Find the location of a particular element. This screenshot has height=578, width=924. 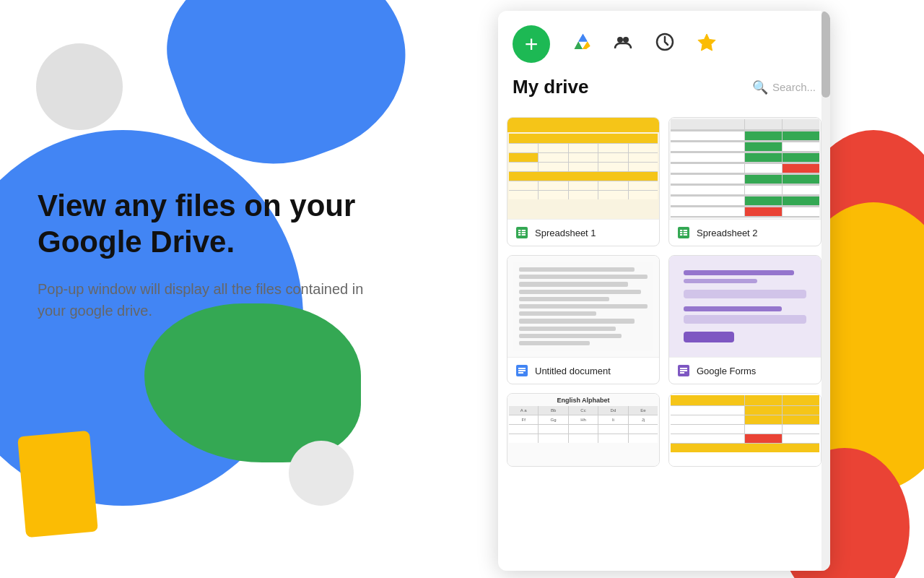

file-name-spreadsheet2: Spreadsheet 2 is located at coordinates (728, 233).